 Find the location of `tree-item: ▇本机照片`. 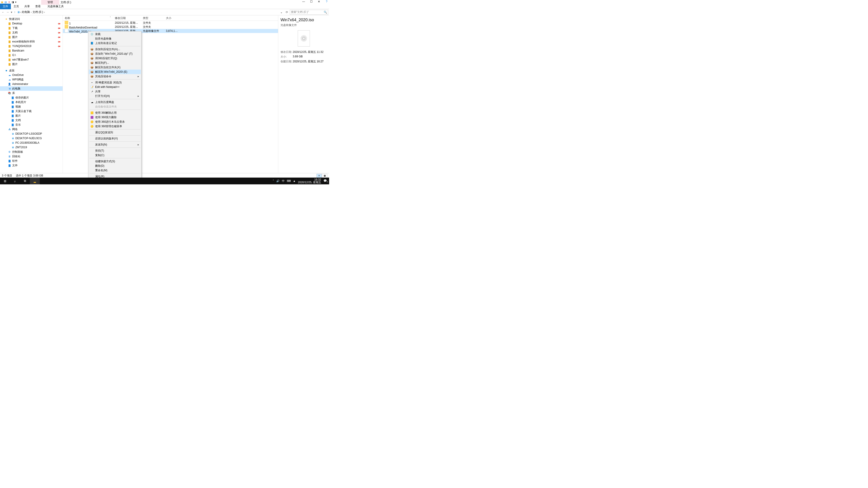

tree-item: ▇本机照片 is located at coordinates (31, 102).